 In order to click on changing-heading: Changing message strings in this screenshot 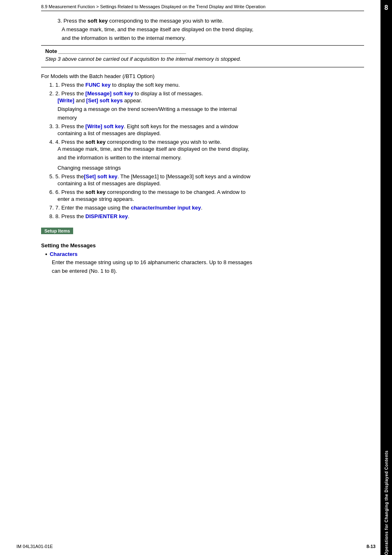, I will do `click(211, 168)`.